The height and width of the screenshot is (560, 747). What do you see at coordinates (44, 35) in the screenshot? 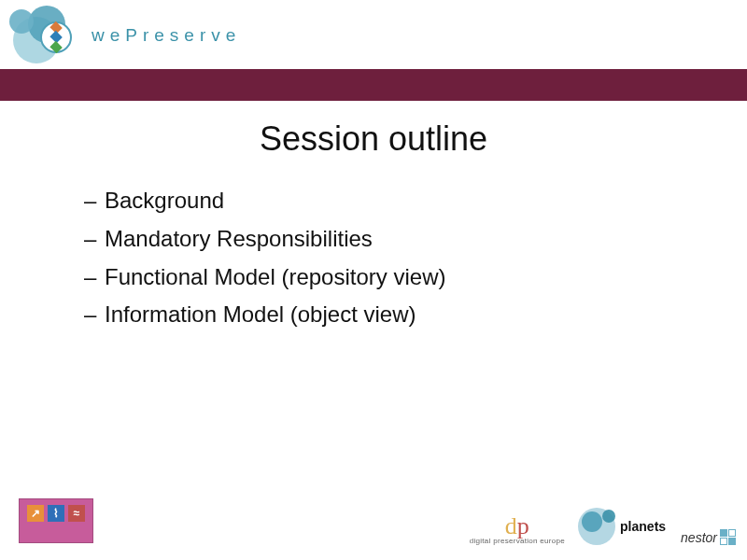
I see `wepreserve-icon` at bounding box center [44, 35].